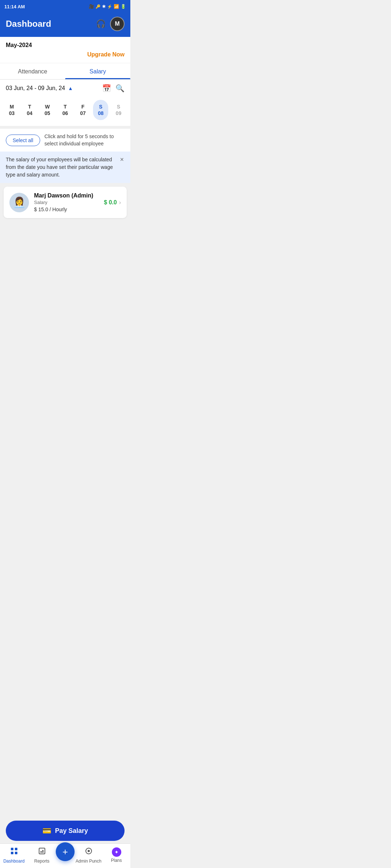 The height and width of the screenshot is (868, 391). What do you see at coordinates (67, 209) in the screenshot?
I see `employee-rate: $ 15.0 / Hourly` at bounding box center [67, 209].